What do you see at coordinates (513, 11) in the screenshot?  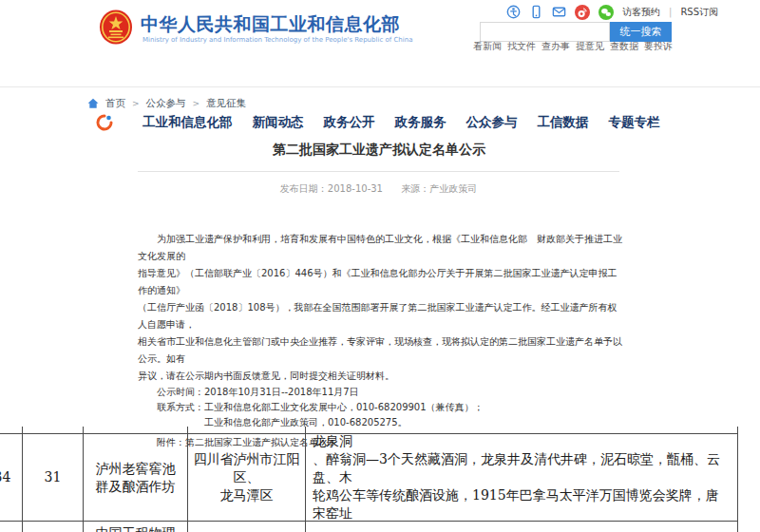 I see `accessibility-icon` at bounding box center [513, 11].